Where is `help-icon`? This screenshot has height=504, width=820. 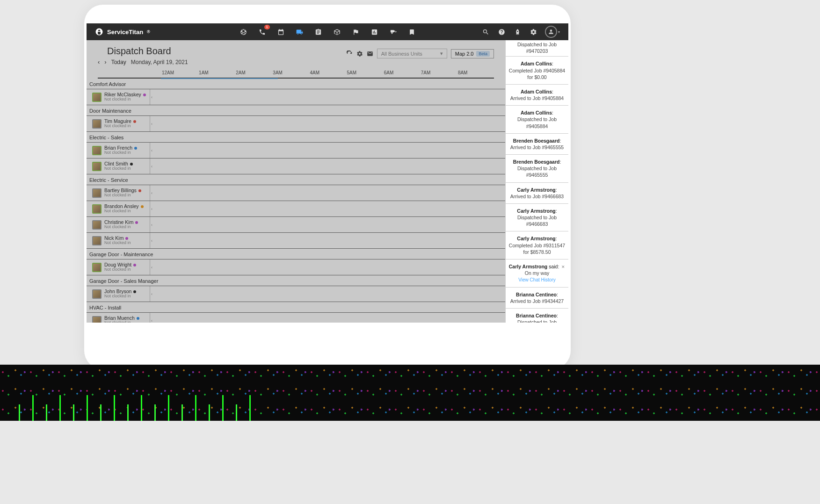
help-icon is located at coordinates (501, 32).